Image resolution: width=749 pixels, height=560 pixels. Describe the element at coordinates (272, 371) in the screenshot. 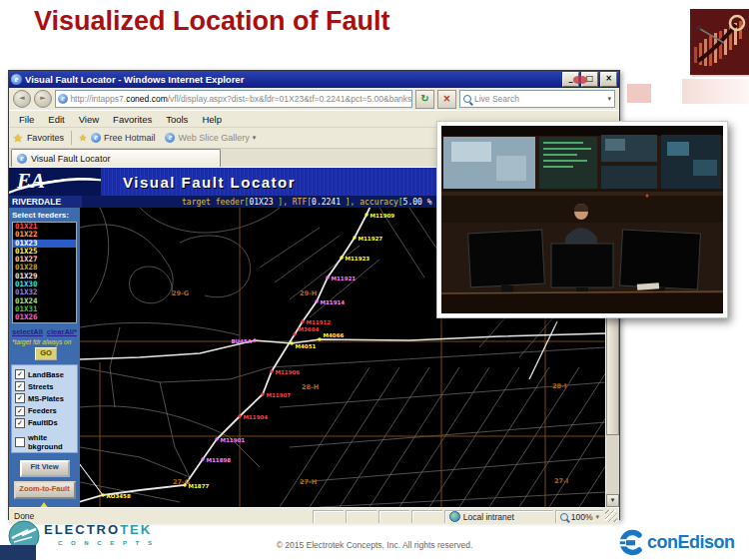

I see `map-node-dot-M11906` at that location.